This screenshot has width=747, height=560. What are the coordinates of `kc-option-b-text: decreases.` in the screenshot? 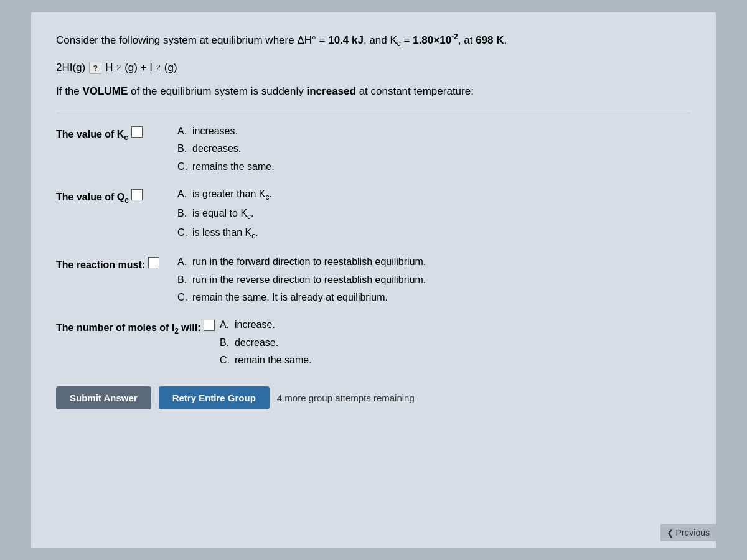 It's located at (217, 149).